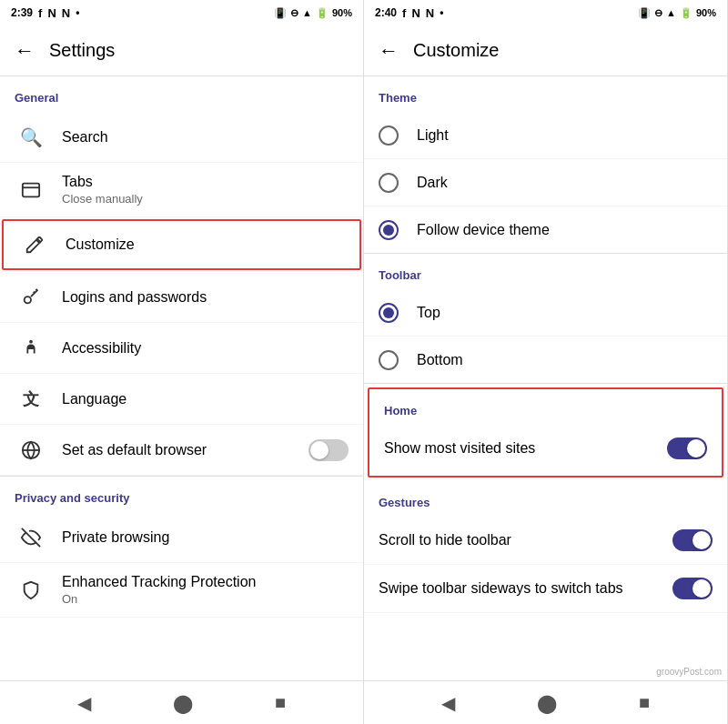  I want to click on status-right-right-items: 📳 ⊖ ▲ 🔋 90%, so click(677, 13).